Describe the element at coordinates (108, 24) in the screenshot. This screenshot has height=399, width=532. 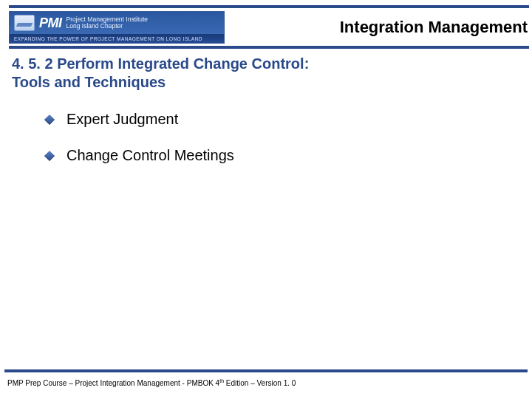
I see `logo-inst-text: Project Management Institute Long Island…` at that location.